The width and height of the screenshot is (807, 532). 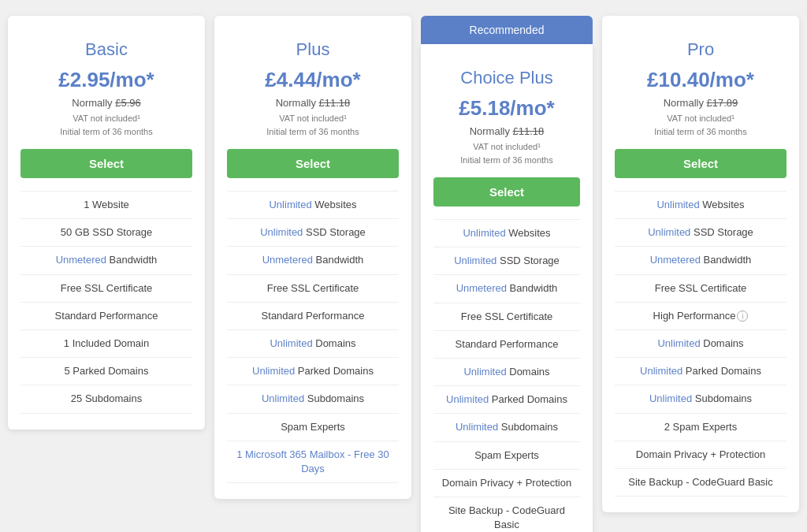 What do you see at coordinates (106, 372) in the screenshot?
I see `feature-item: 5 Parked Domains` at bounding box center [106, 372].